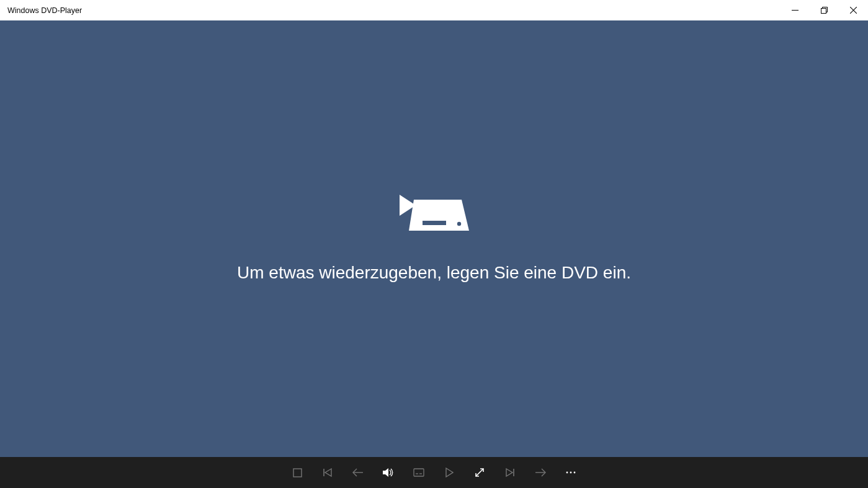 The image size is (868, 488). I want to click on skip-previous-icon, so click(328, 472).